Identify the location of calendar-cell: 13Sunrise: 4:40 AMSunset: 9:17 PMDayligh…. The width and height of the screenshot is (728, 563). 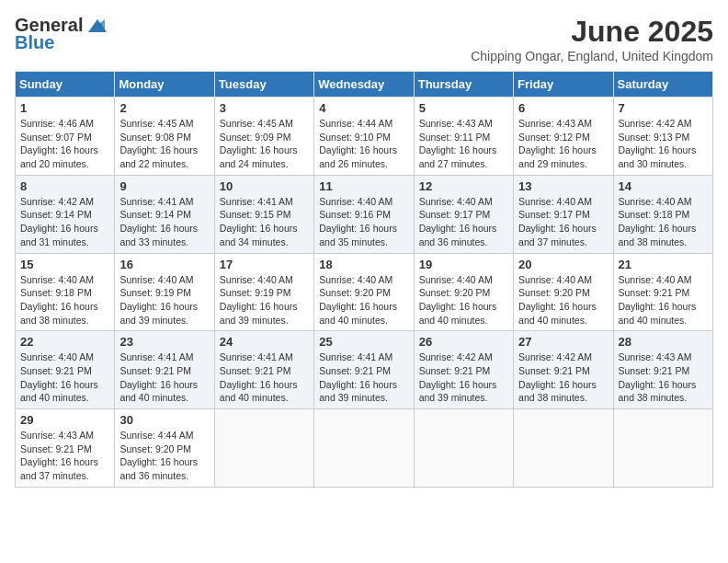
(563, 213).